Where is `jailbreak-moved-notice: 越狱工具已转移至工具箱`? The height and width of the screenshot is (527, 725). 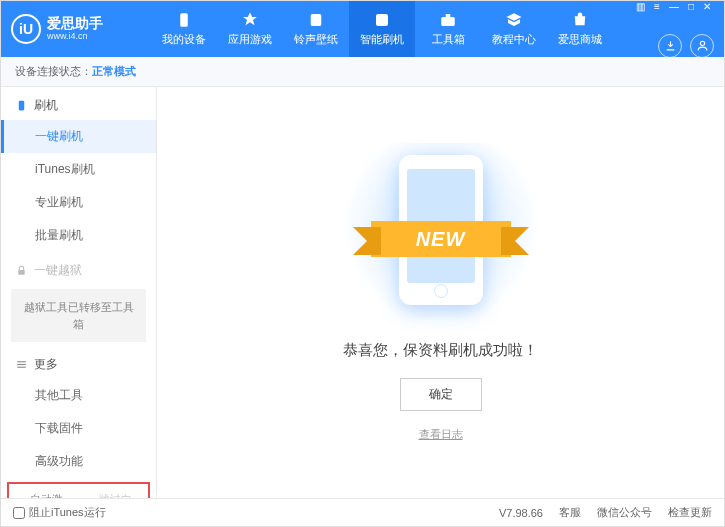
jailbreak-moved-notice: 越狱工具已转移至工具箱 is located at coordinates (78, 316).